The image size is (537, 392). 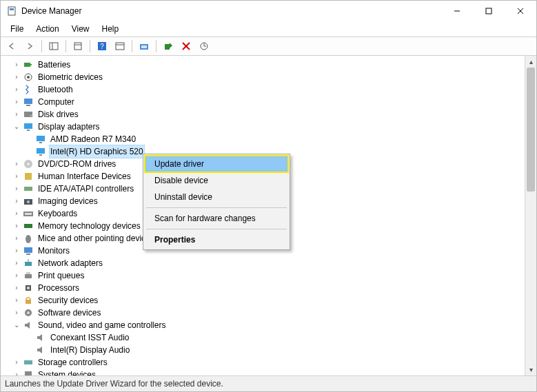 What do you see at coordinates (531, 369) in the screenshot?
I see `scroll-down-button: ▾` at bounding box center [531, 369].